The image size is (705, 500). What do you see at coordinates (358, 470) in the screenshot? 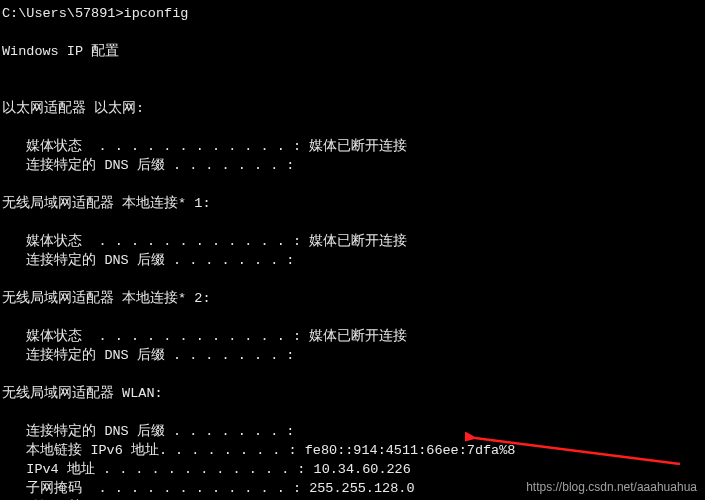
I see `row-value: 10.34.60.226` at bounding box center [358, 470].